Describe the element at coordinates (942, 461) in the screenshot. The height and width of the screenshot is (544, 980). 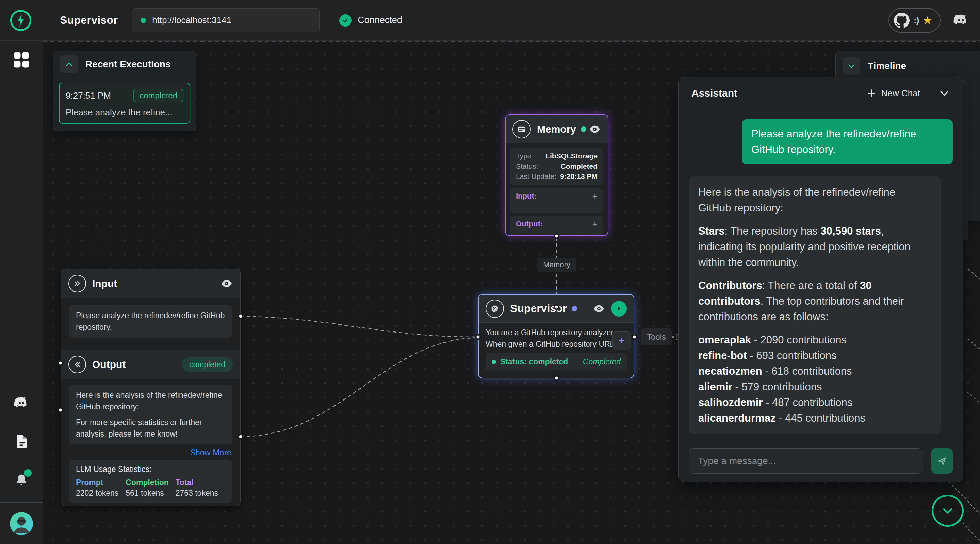
I see `send-button` at that location.